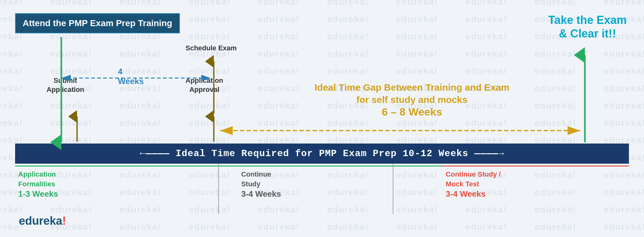 This screenshot has width=644, height=237. Describe the element at coordinates (537, 179) in the screenshot. I see `segment-mock-label: Continue Study /Mock Test` at that location.